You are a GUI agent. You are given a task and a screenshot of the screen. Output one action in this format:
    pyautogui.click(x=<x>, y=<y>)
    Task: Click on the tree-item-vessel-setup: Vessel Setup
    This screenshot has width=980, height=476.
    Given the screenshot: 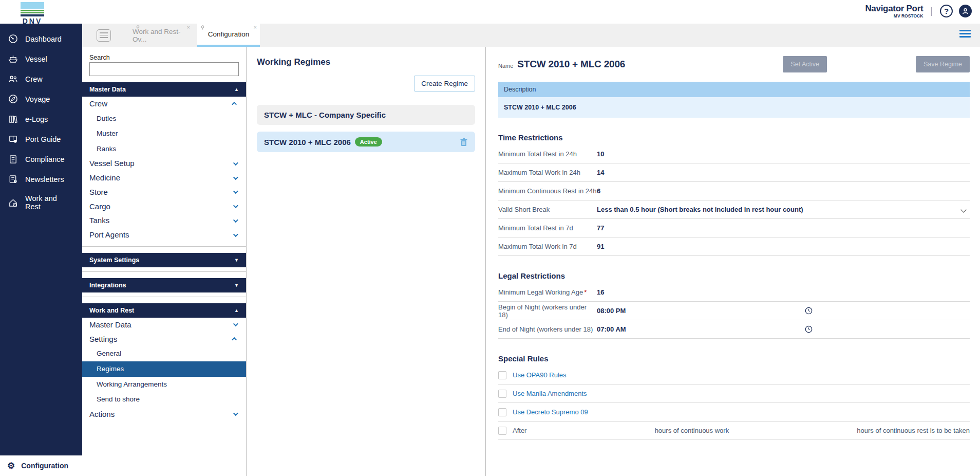 What is the action you would take?
    pyautogui.click(x=164, y=163)
    